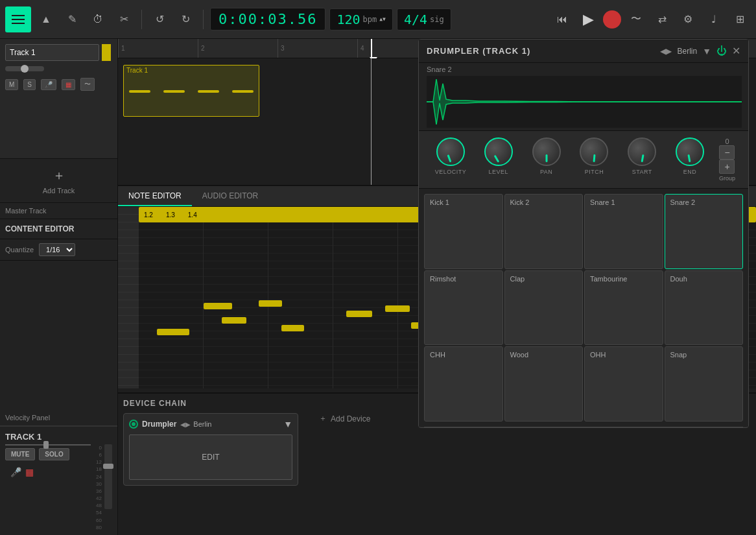  Describe the element at coordinates (707, 51) in the screenshot. I see `drumpler-preset-dropdown: ▼` at that location.